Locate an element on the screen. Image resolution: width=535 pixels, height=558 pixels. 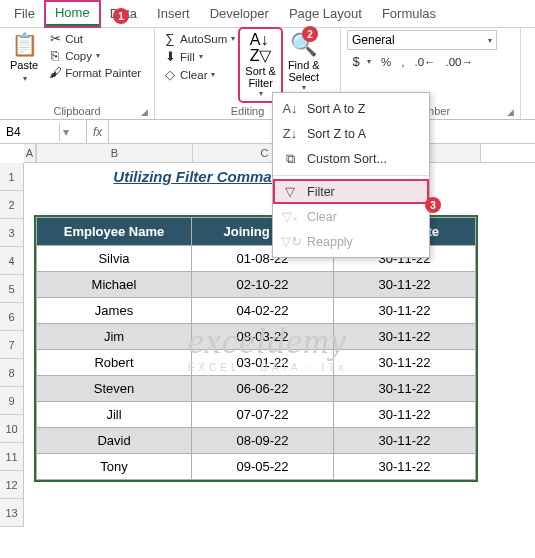
tab-insert: Insert is located at coordinates (174, 14).